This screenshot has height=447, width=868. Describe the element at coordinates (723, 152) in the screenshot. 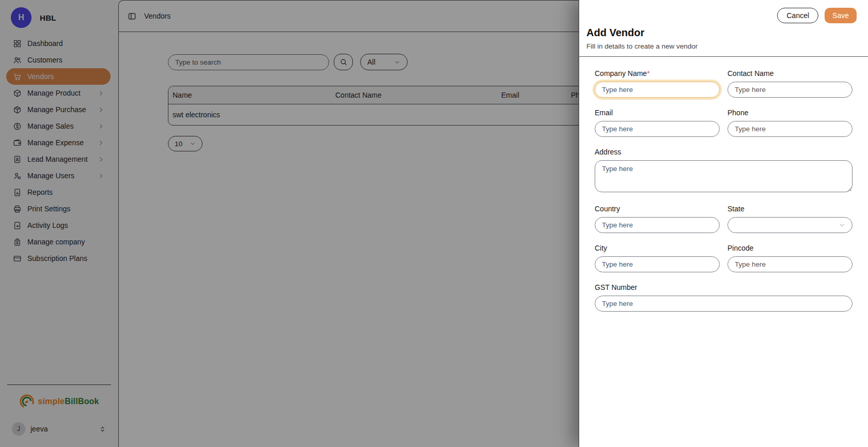

I see `address-label: Address` at that location.